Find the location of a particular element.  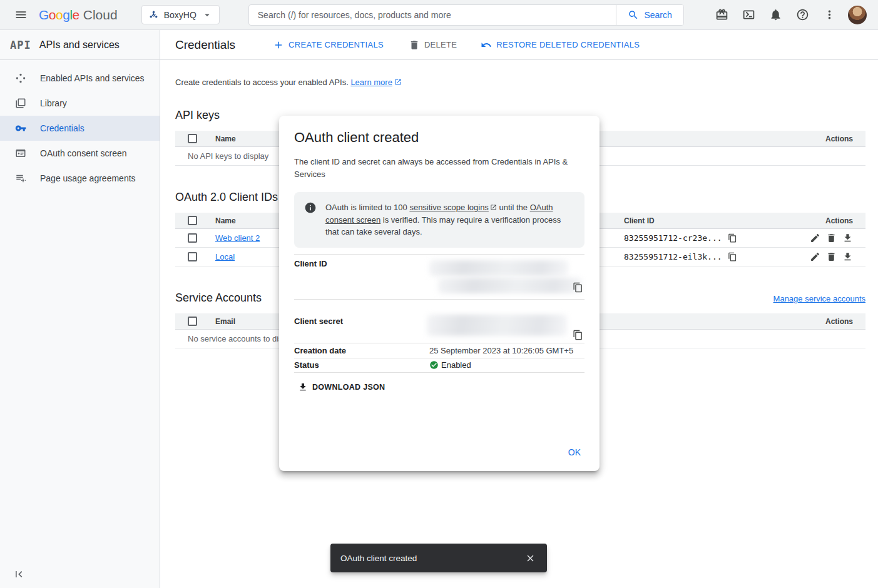

client-id-row: Client ID is located at coordinates (439, 277).